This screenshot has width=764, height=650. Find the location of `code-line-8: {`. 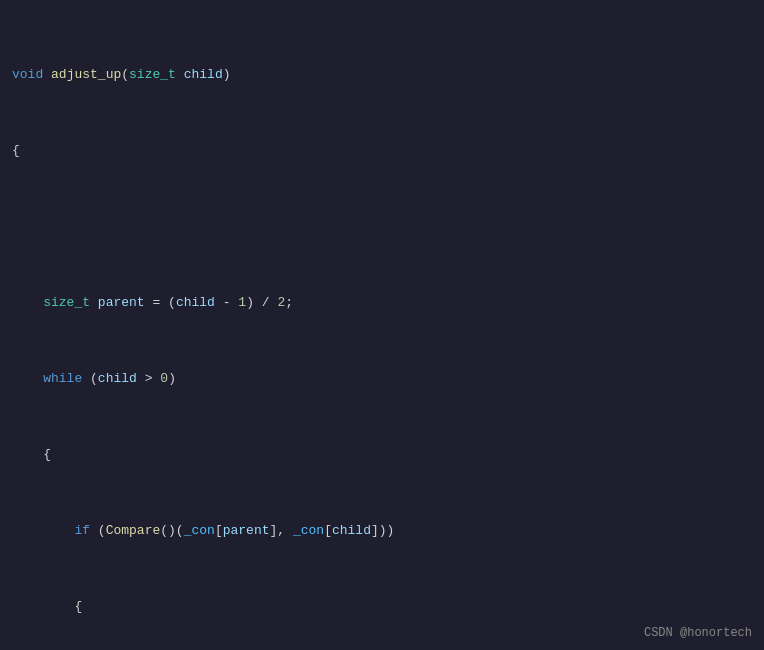

code-line-8: { is located at coordinates (382, 606).